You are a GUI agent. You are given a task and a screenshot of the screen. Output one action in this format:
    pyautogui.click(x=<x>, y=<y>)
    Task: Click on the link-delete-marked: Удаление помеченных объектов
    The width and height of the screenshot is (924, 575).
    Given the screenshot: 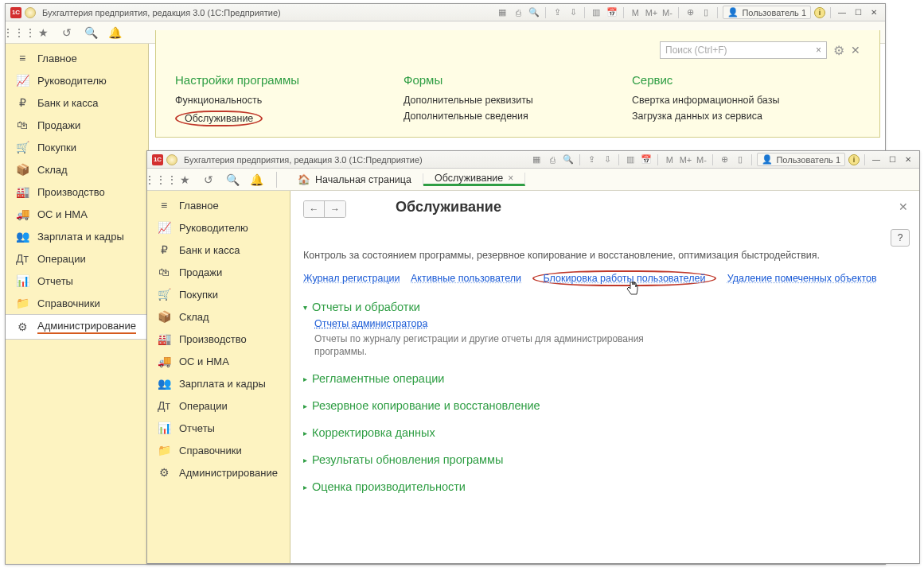 What is the action you would take?
    pyautogui.click(x=802, y=278)
    